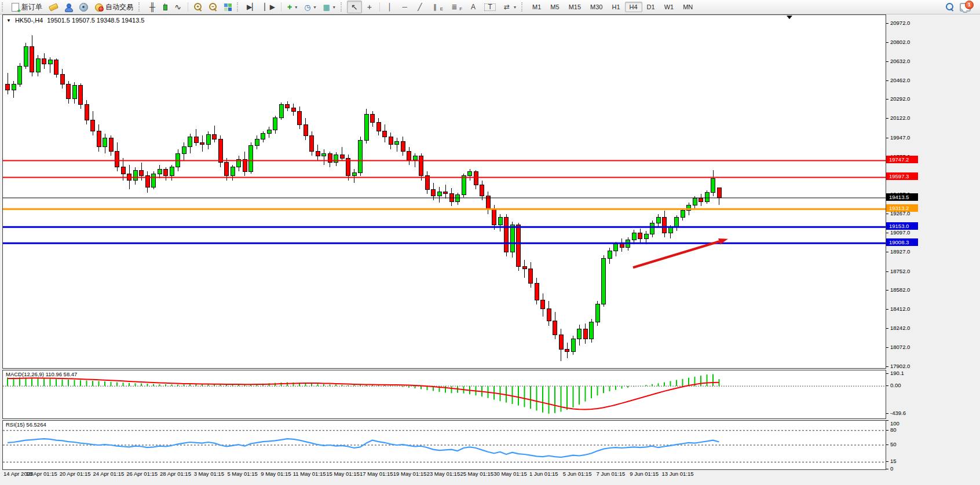 The image size is (980, 485). What do you see at coordinates (165, 7) in the screenshot?
I see `candlestick-chart-button` at bounding box center [165, 7].